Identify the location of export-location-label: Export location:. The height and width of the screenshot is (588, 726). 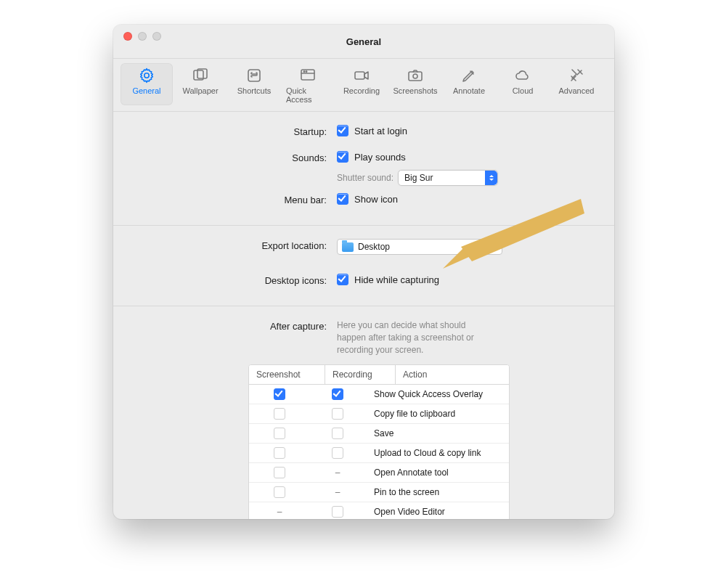
(229, 245).